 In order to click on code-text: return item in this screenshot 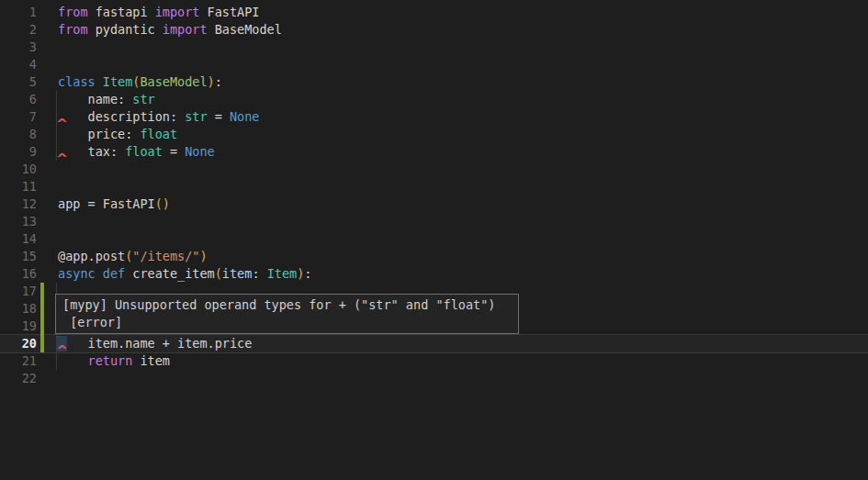, I will do `click(114, 362)`.